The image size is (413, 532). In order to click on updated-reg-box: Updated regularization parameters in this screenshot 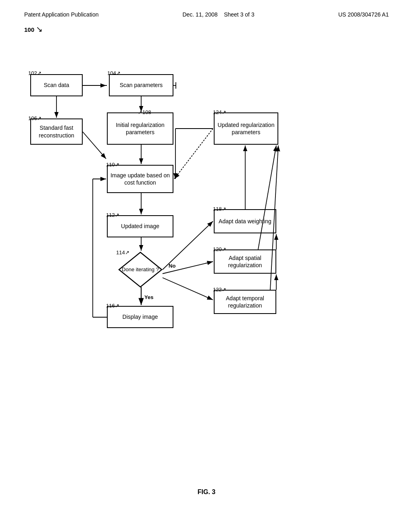, I will do `click(246, 129)`.